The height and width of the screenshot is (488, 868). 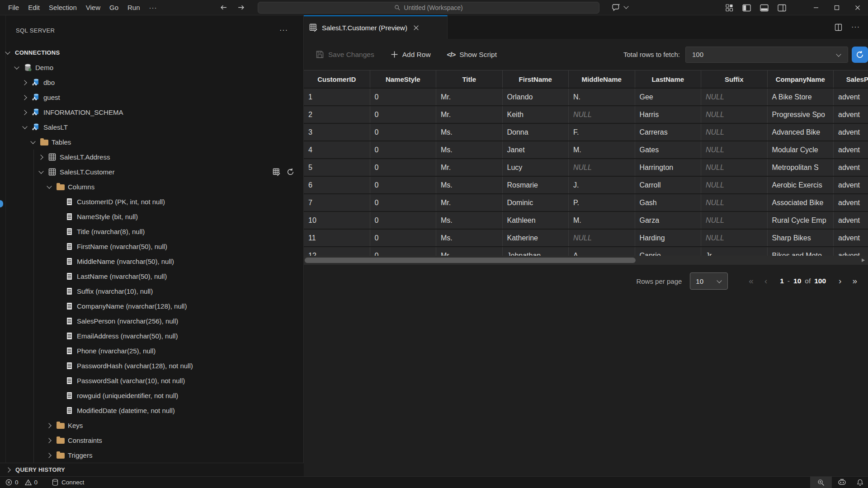 I want to click on warnings-icon, so click(x=28, y=483).